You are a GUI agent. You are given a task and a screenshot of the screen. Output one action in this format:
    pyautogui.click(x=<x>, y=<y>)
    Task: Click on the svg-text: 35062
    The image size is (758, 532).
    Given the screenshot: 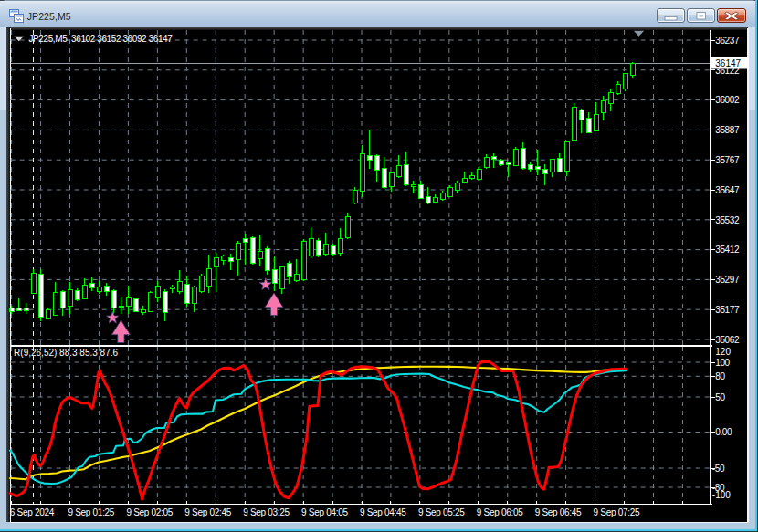 What is the action you would take?
    pyautogui.click(x=727, y=339)
    